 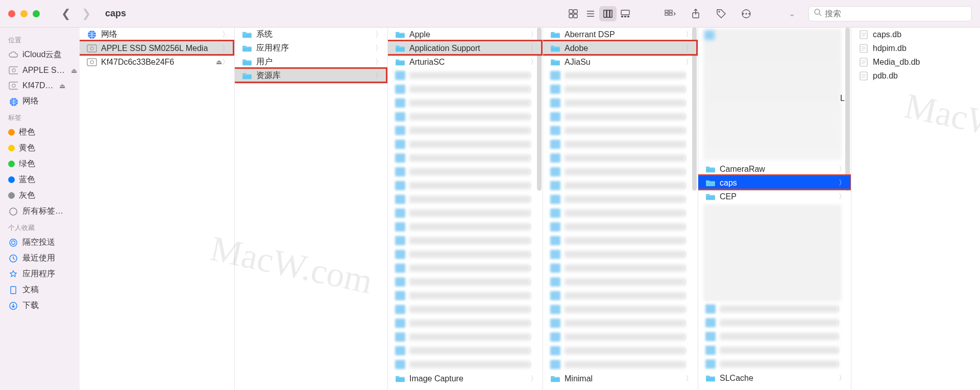 What do you see at coordinates (24, 14) in the screenshot?
I see `window-controls` at bounding box center [24, 14].